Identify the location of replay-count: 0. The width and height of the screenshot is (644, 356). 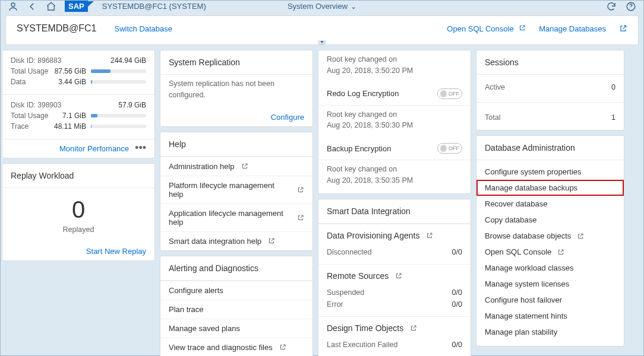
(78, 206).